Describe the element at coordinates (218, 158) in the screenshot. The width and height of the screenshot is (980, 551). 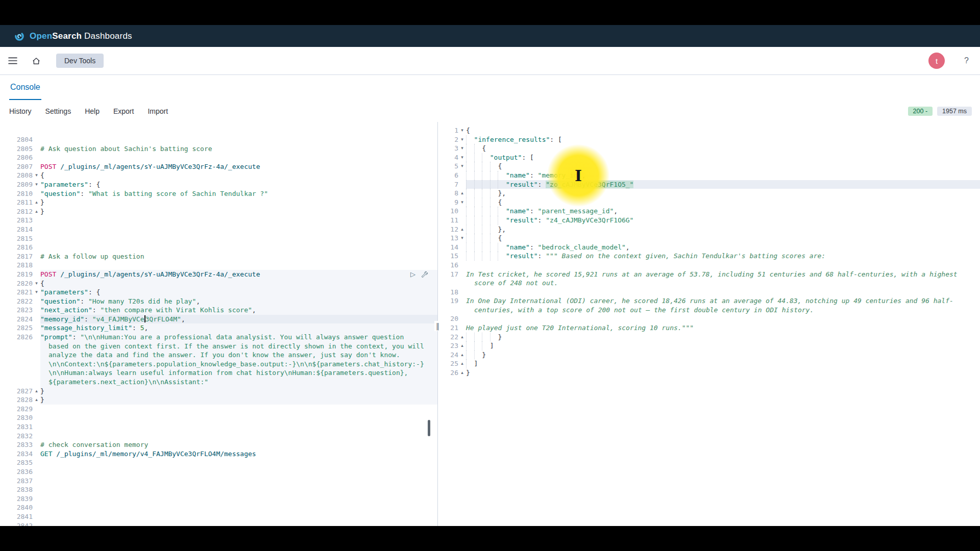
I see `code-line-2806: 2806` at that location.